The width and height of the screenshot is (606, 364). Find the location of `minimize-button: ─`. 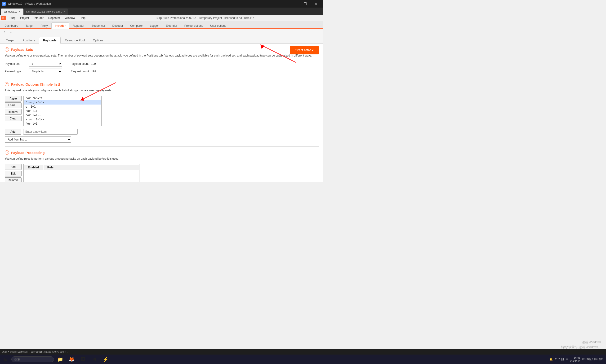

minimize-button: ─ is located at coordinates (294, 4).